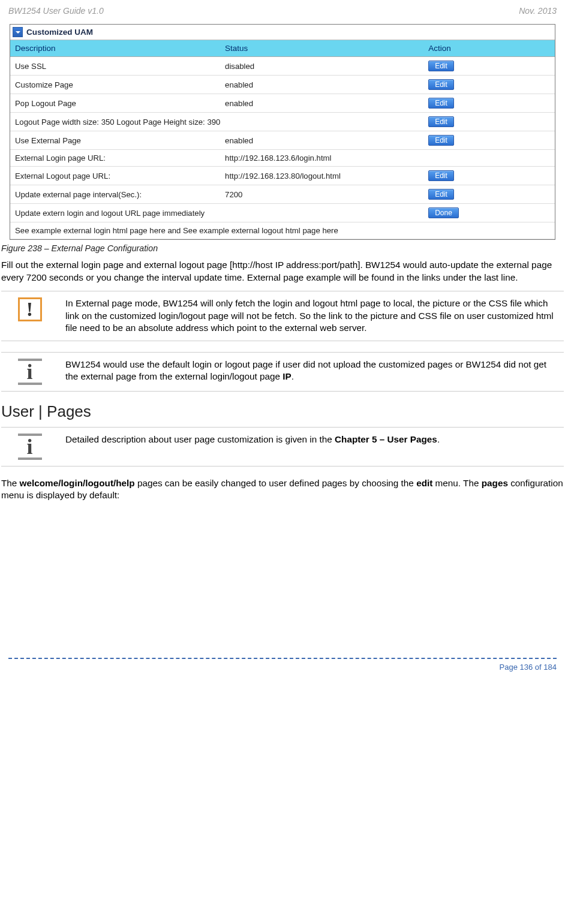  What do you see at coordinates (311, 315) in the screenshot?
I see `warning-text: In External page mode, BW1254 will only …` at bounding box center [311, 315].